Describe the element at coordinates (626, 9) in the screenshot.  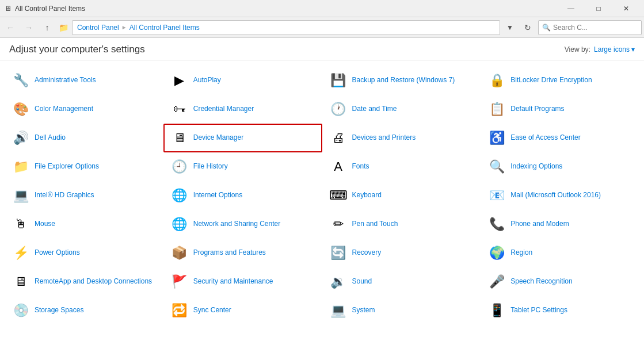
I see `close-button: ✕` at that location.